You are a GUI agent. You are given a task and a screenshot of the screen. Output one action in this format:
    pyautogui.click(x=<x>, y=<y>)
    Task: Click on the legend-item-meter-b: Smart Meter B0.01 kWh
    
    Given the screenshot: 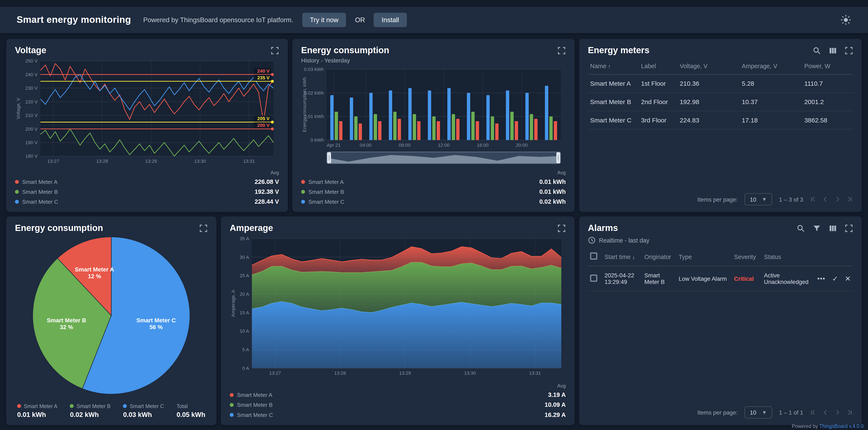 What is the action you would take?
    pyautogui.click(x=434, y=191)
    